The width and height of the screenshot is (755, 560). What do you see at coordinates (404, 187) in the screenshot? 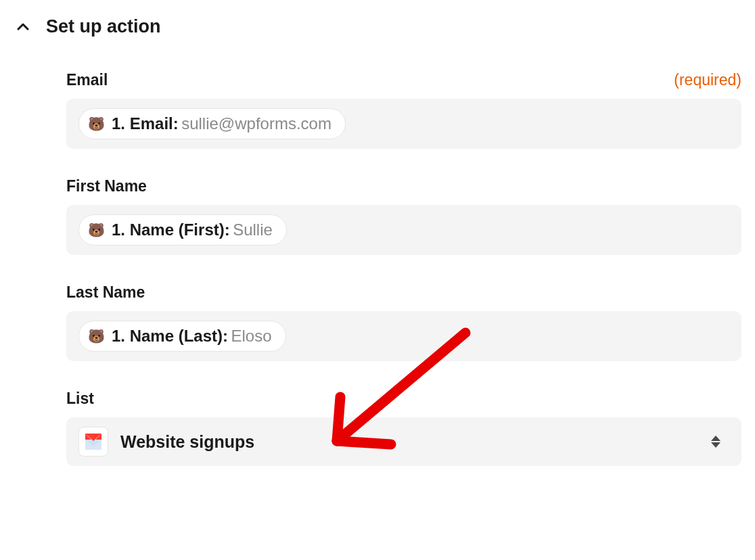
I see `firstname-label-row: First Name` at bounding box center [404, 187].